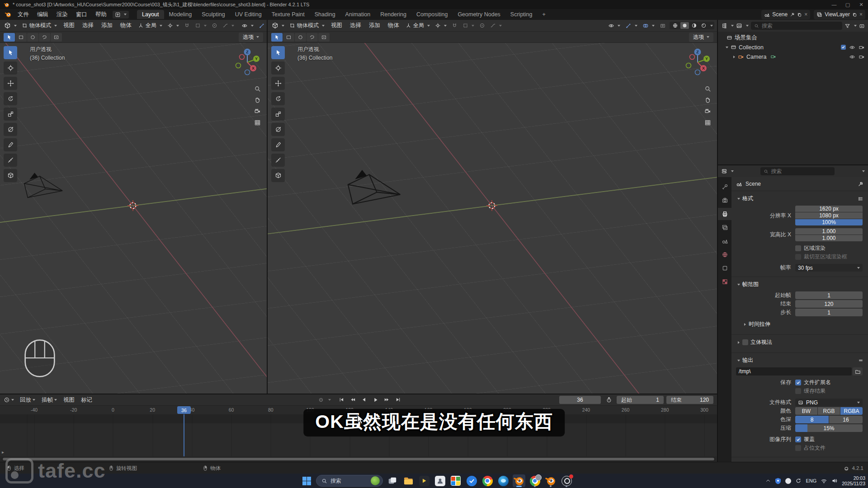 The height and width of the screenshot is (488, 868). Describe the element at coordinates (184, 410) in the screenshot. I see `playhead-marker: 36` at that location.